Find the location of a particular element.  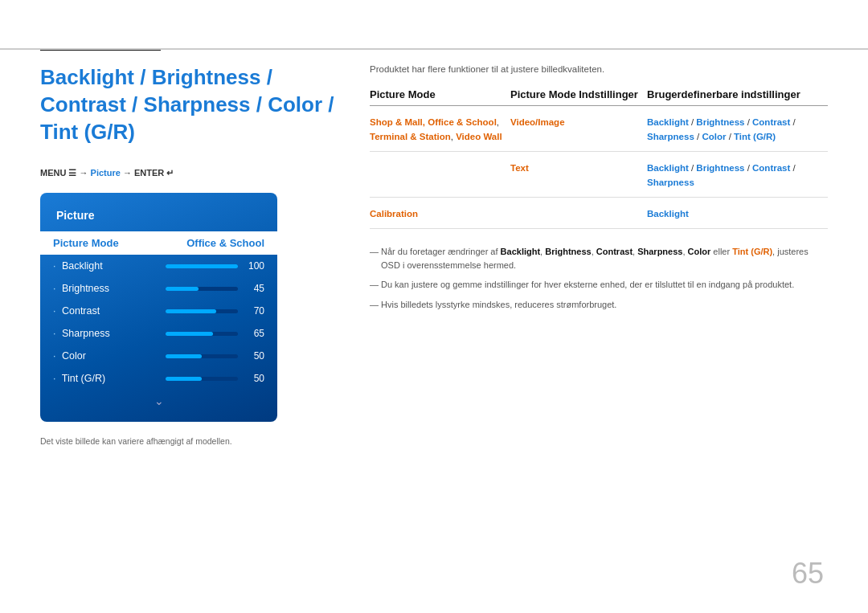

brightness-bar is located at coordinates (202, 289).